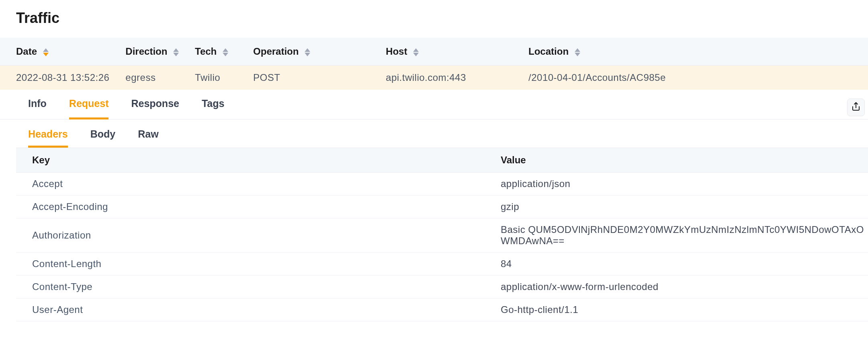 This screenshot has height=354, width=868. Describe the element at coordinates (442, 310) in the screenshot. I see `headers-row: User-Agent Go-http-client/1.1` at that location.